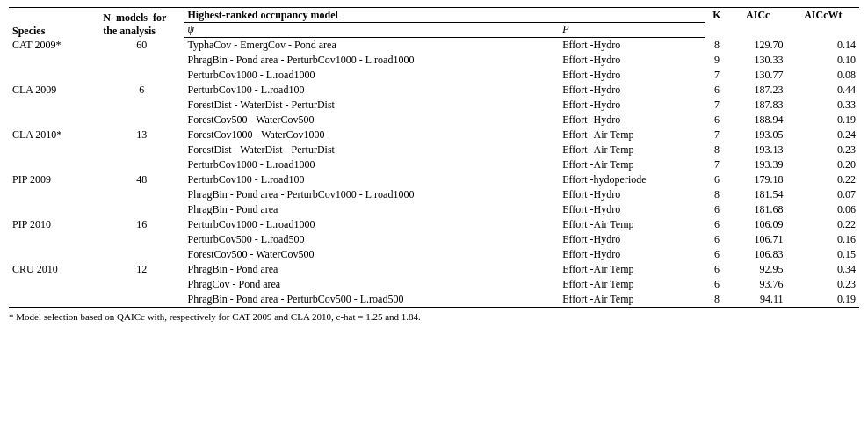 This screenshot has height=445, width=868. Describe the element at coordinates (823, 135) in the screenshot. I see `cell-aiccwt: 0.24` at that location.